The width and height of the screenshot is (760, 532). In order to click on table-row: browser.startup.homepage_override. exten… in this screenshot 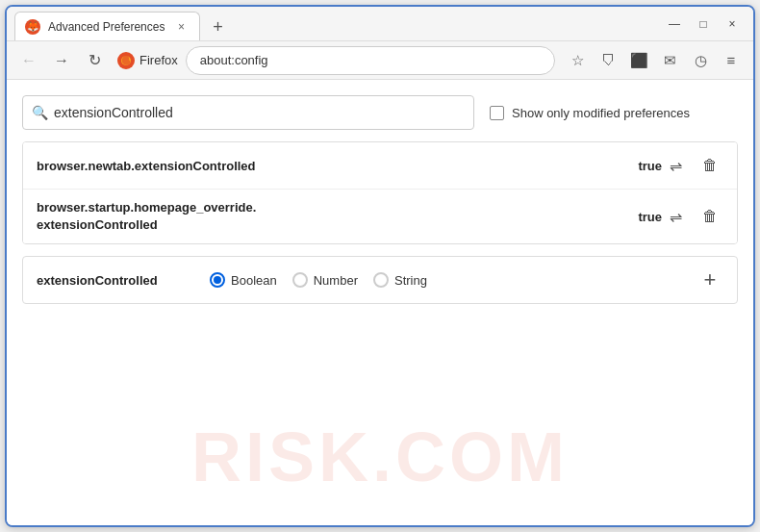, I will do `click(380, 216)`.